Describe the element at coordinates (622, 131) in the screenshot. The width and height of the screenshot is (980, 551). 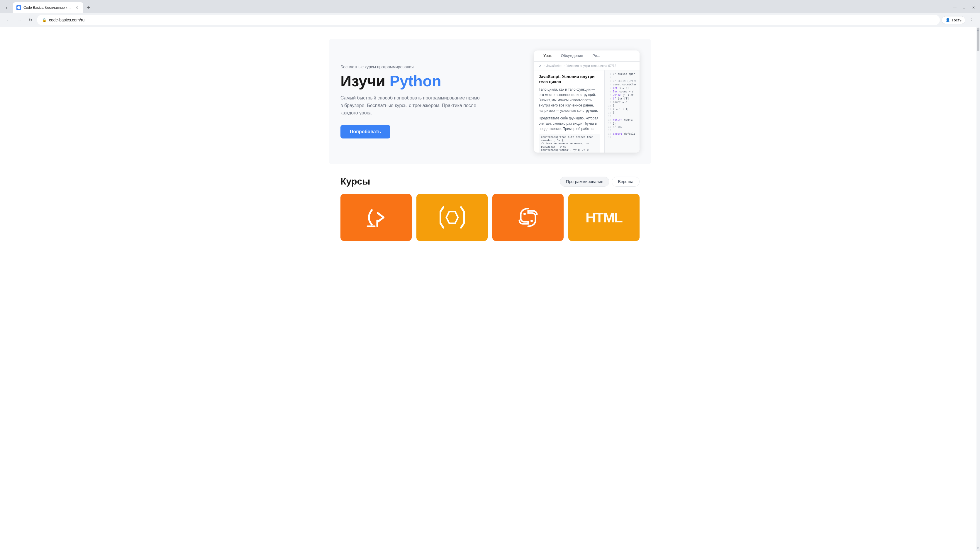
I see `code-line-17: 17` at that location.